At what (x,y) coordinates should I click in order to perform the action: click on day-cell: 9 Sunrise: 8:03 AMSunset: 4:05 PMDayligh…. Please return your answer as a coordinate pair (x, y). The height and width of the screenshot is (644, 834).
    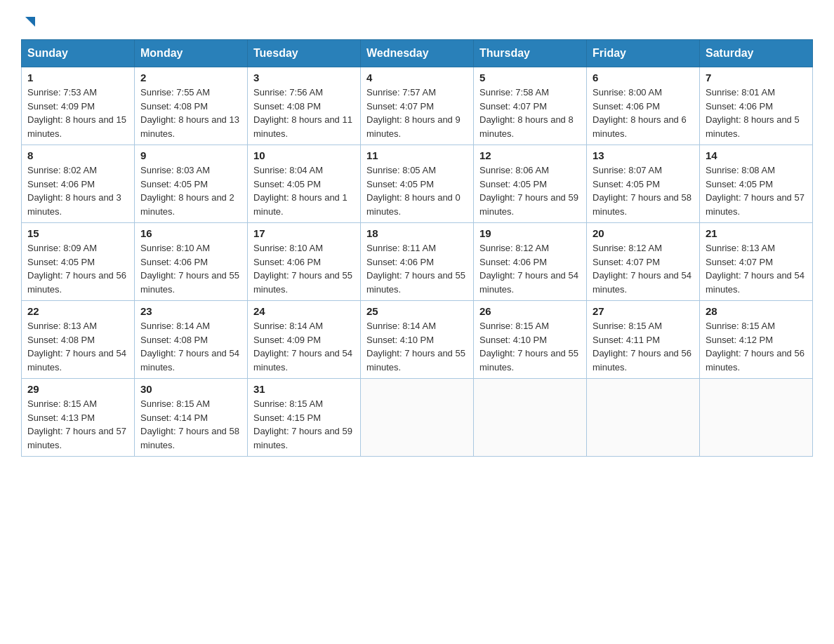
    Looking at the image, I should click on (191, 184).